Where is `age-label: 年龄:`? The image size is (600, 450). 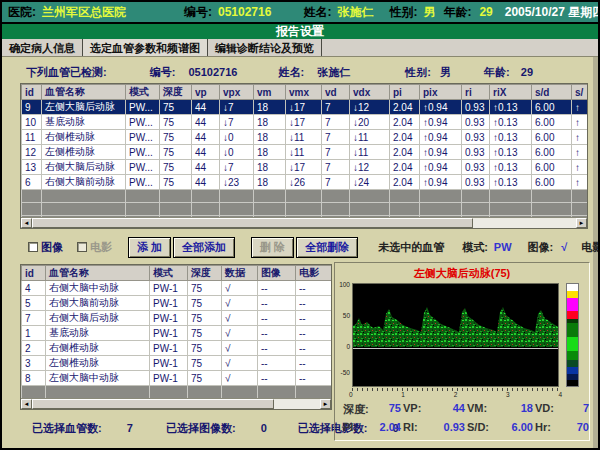 age-label: 年龄: is located at coordinates (457, 12).